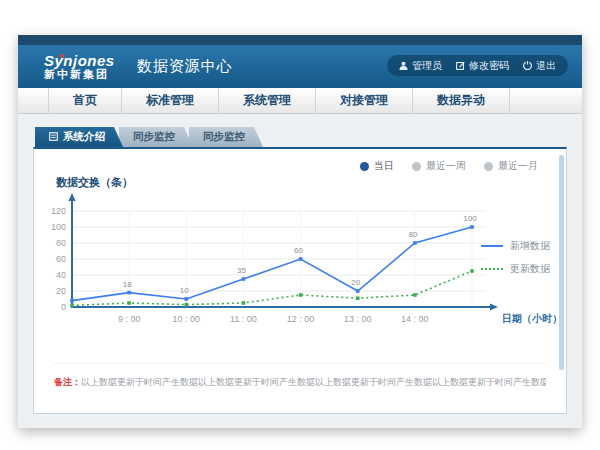  I want to click on filter-today: 当日, so click(377, 166).